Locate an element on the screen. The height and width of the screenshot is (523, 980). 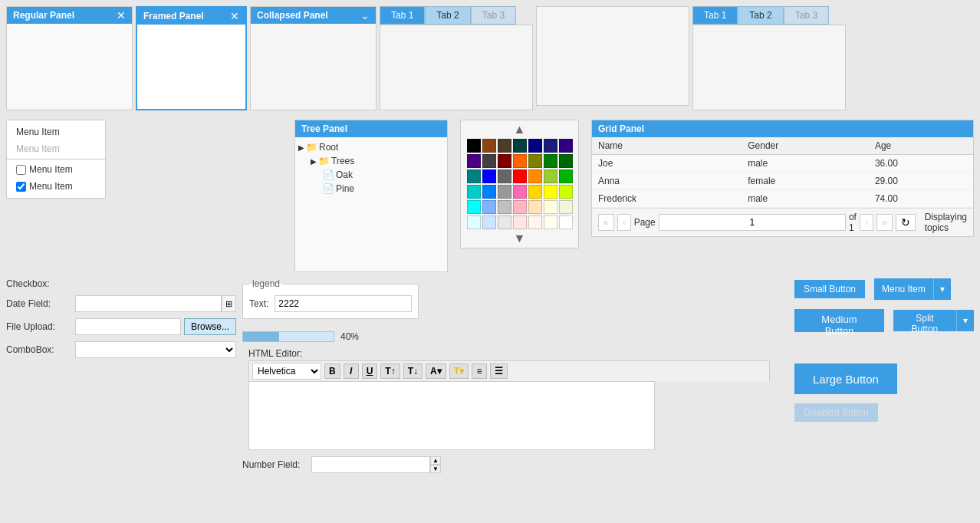
regular-panel-close: ✕ is located at coordinates (121, 15).